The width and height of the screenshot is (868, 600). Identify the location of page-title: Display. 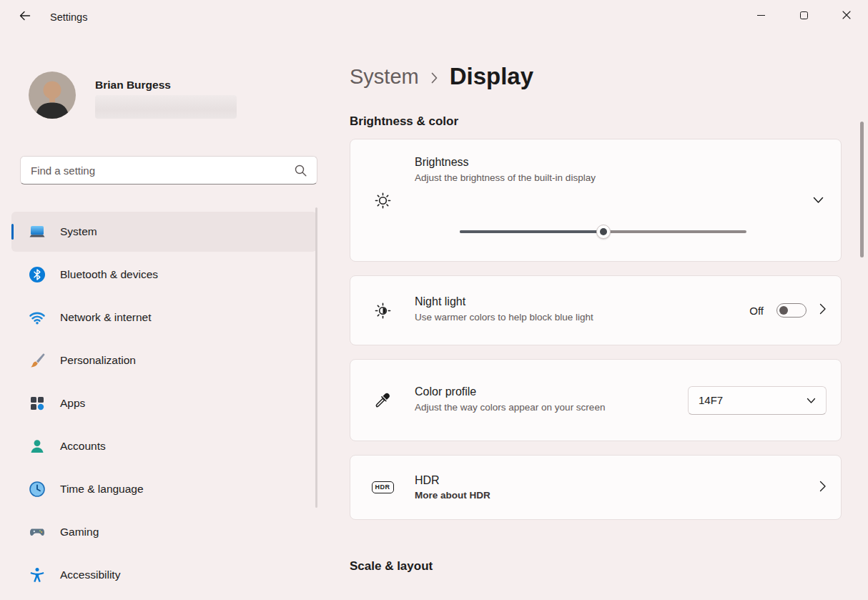
(492, 77).